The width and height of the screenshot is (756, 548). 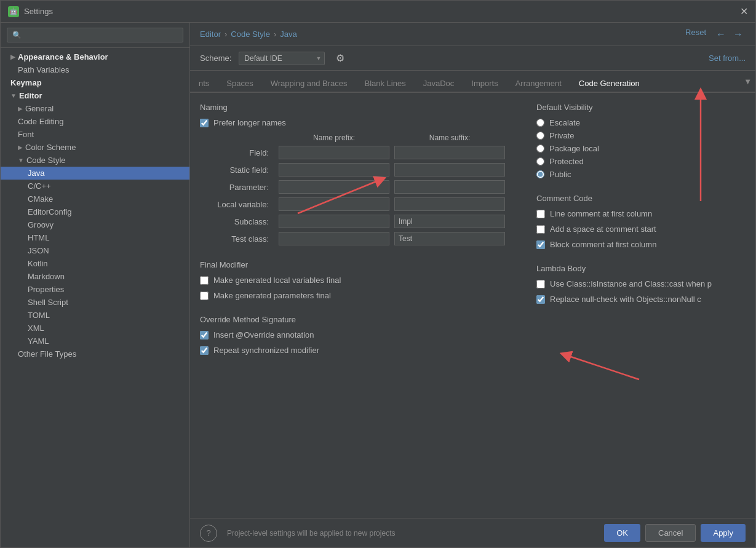 I want to click on sidebar-item-appearance: ▶ Appearance & Behavior, so click(x=95, y=57).